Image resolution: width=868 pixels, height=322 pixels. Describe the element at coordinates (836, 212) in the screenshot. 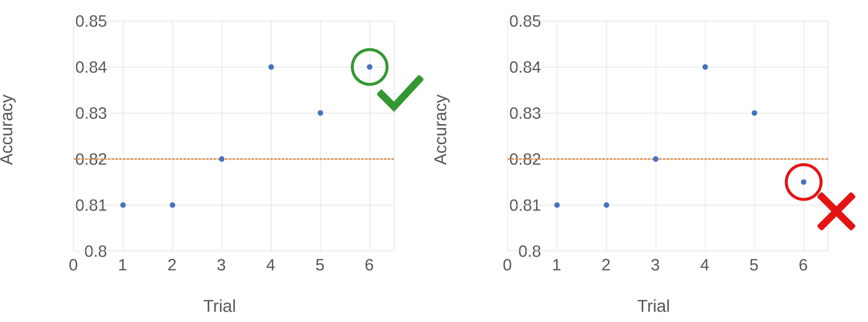

I see `cross-icon` at that location.